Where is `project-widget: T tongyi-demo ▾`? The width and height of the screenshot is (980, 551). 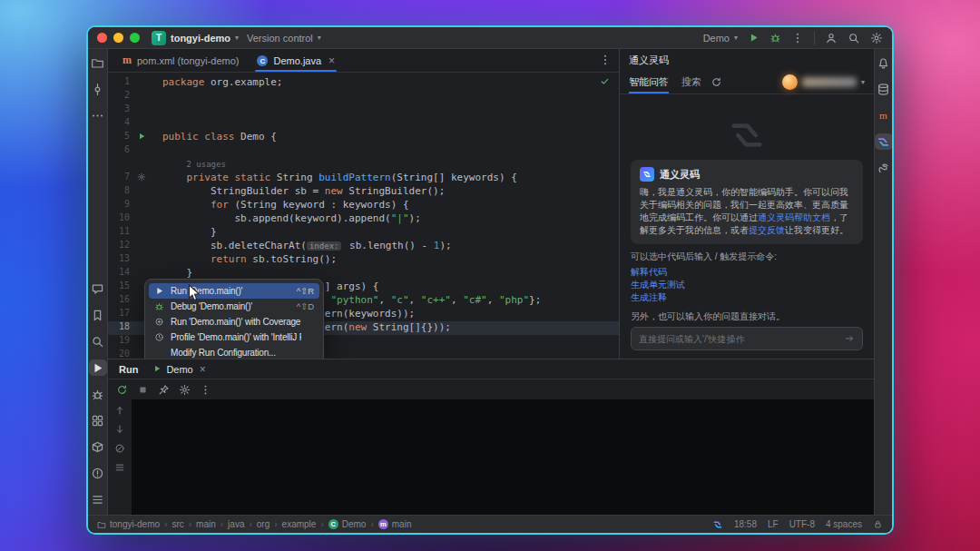 project-widget: T tongyi-demo ▾ is located at coordinates (195, 38).